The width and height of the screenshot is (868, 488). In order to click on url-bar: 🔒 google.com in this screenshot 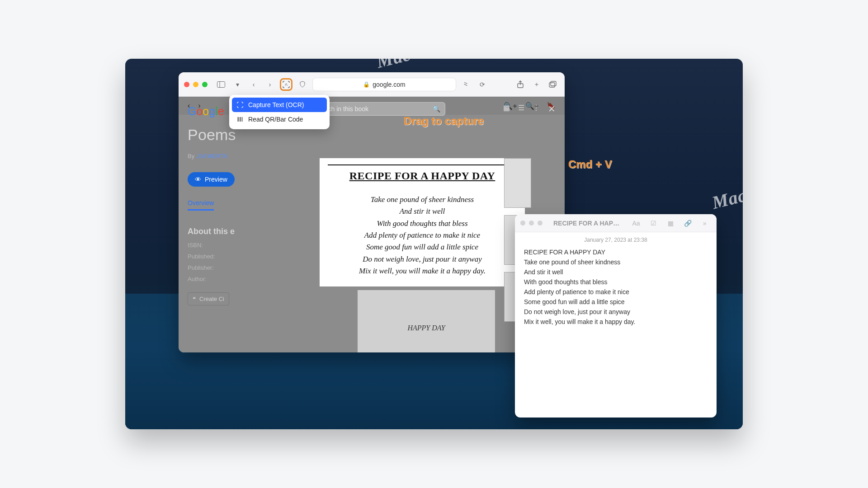, I will do `click(384, 84)`.